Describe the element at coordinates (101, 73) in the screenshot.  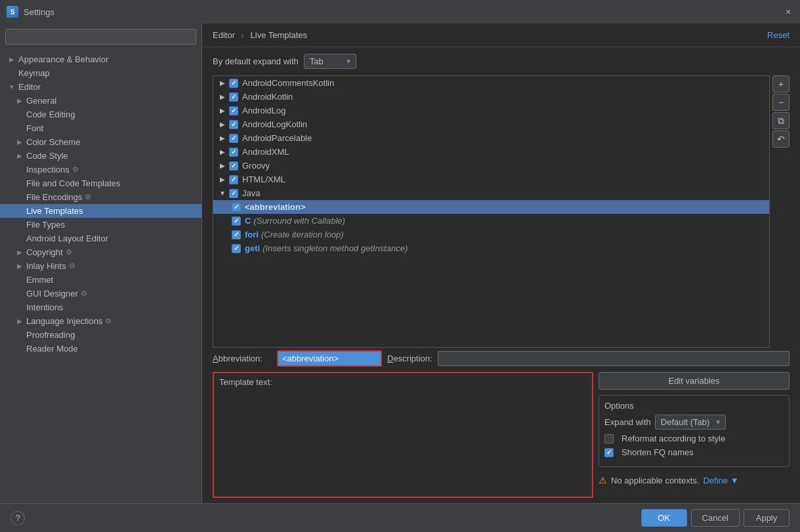
I see `sidebar-item-keymap: Keymap` at that location.